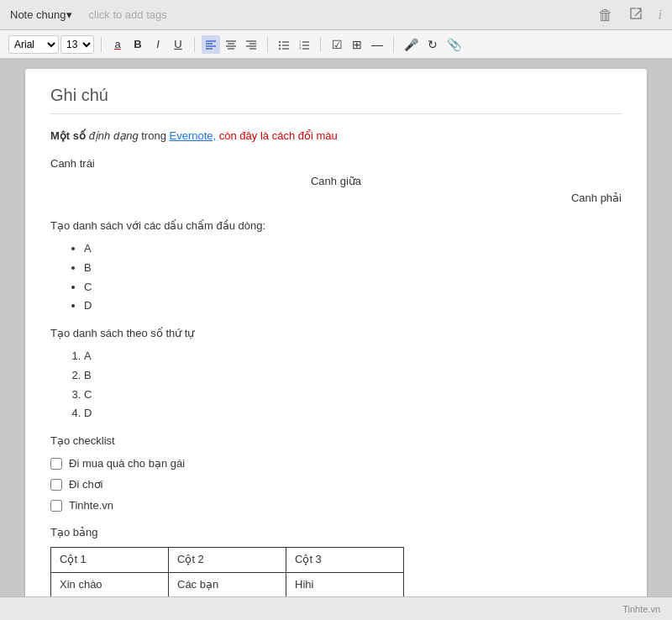 Image resolution: width=672 pixels, height=620 pixels. What do you see at coordinates (228, 560) in the screenshot?
I see `table-header-row: Cột 1 Cột 2 Cột 3` at bounding box center [228, 560].